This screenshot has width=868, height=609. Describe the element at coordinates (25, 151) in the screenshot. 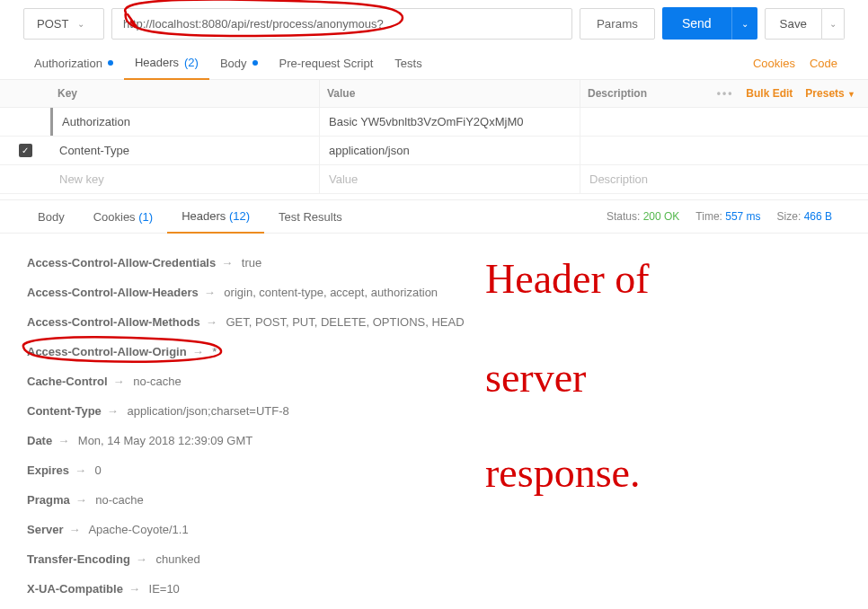

I see `checkbox-checked-icon: ✓` at that location.